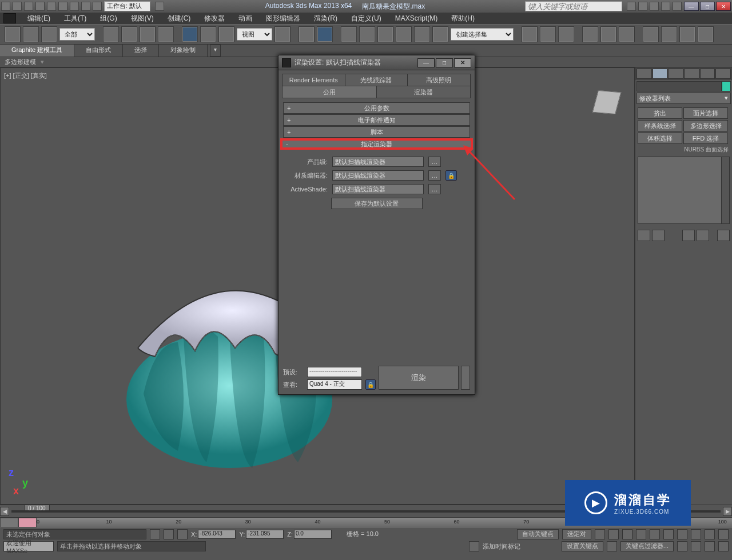  Describe the element at coordinates (641, 534) in the screenshot. I see `play-icon` at that location.